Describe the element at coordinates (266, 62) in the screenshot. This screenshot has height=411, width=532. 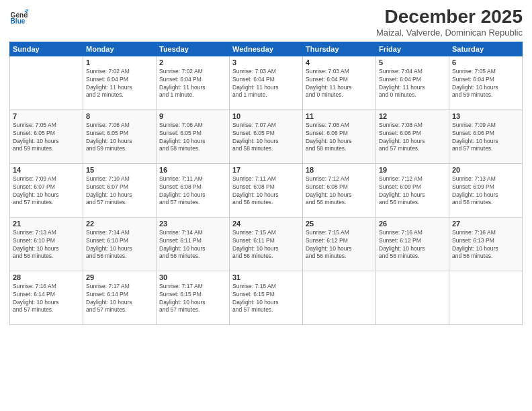
I see `day-number: 3` at that location.